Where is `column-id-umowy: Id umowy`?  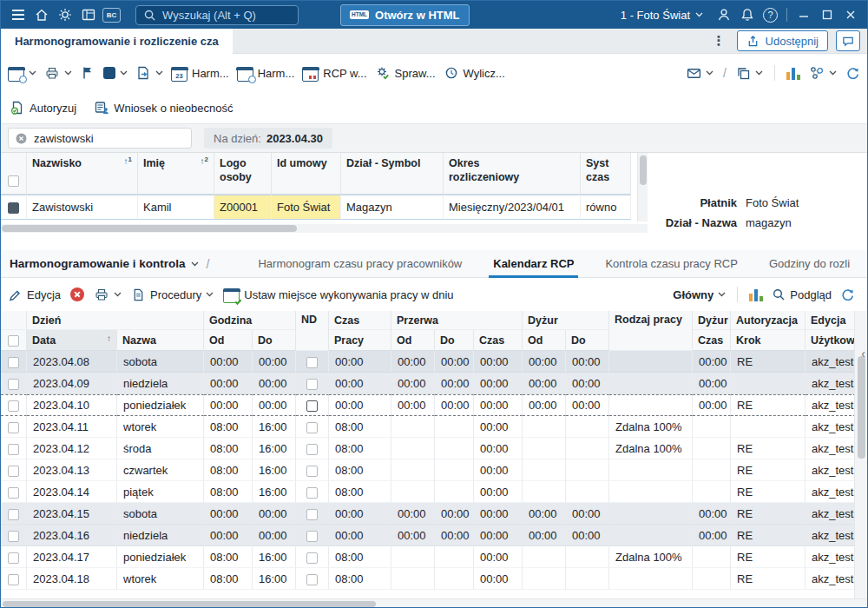 column-id-umowy: Id umowy is located at coordinates (306, 174).